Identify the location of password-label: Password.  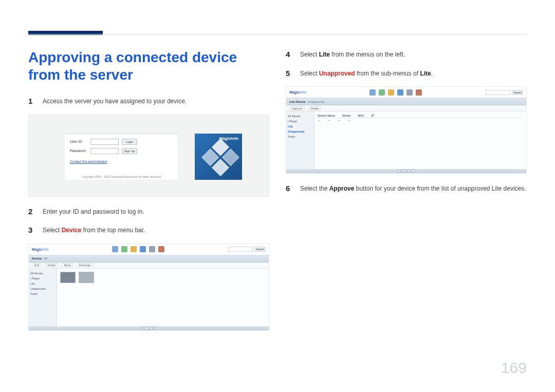
(79, 151).